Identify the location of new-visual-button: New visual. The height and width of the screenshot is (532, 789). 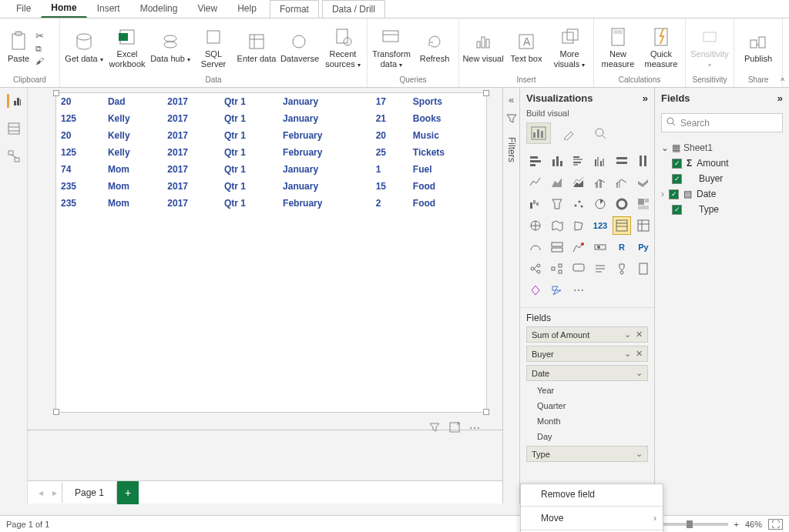
(483, 48).